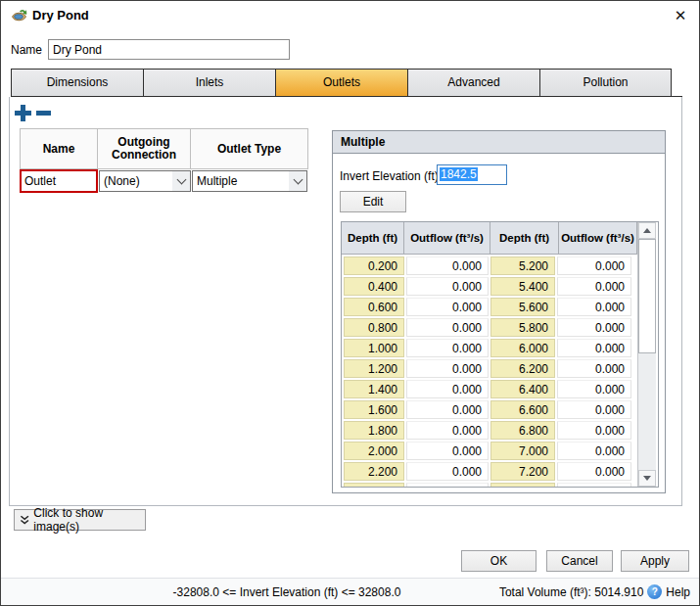 This screenshot has height=606, width=700. Describe the element at coordinates (490, 431) in the screenshot. I see `table-row: 1.8000.0006.8000.000` at that location.